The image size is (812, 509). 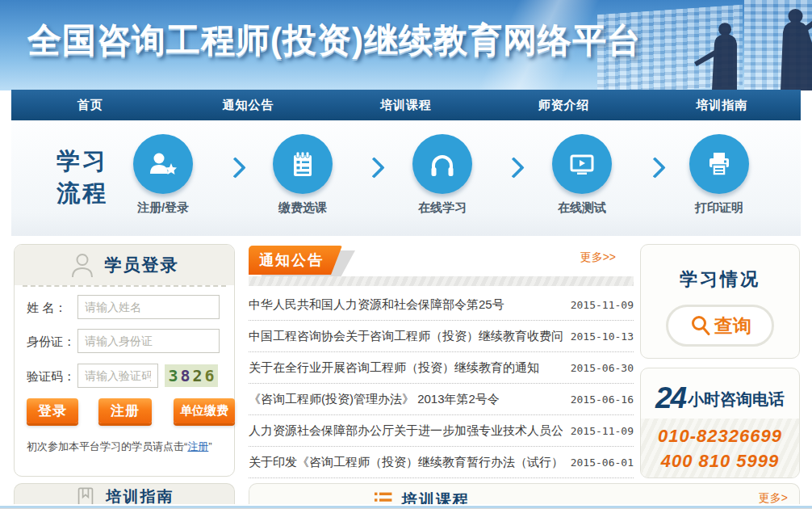 I want to click on captcha-digit: 6, so click(x=210, y=376).